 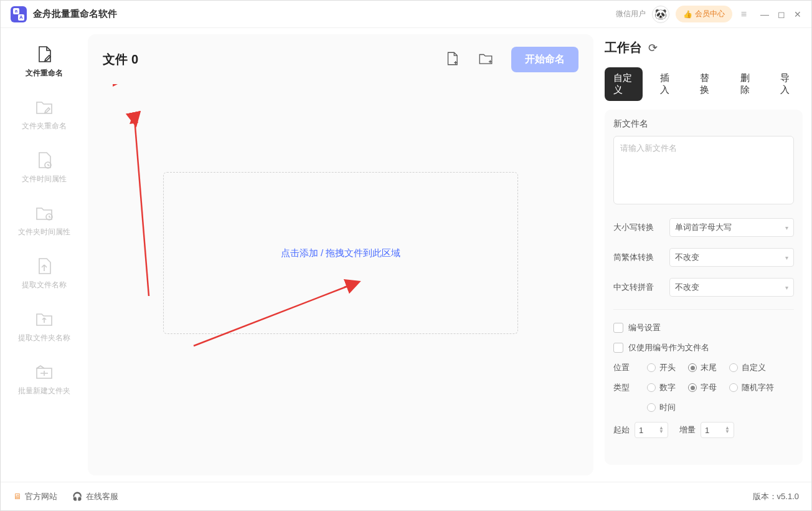 I want to click on sidebar-item-folder-time: 文件夹时间属性, so click(x=44, y=221).